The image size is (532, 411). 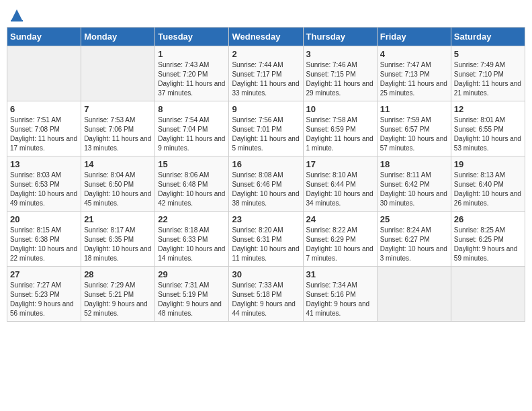 I want to click on day-number: 13, so click(x=44, y=164).